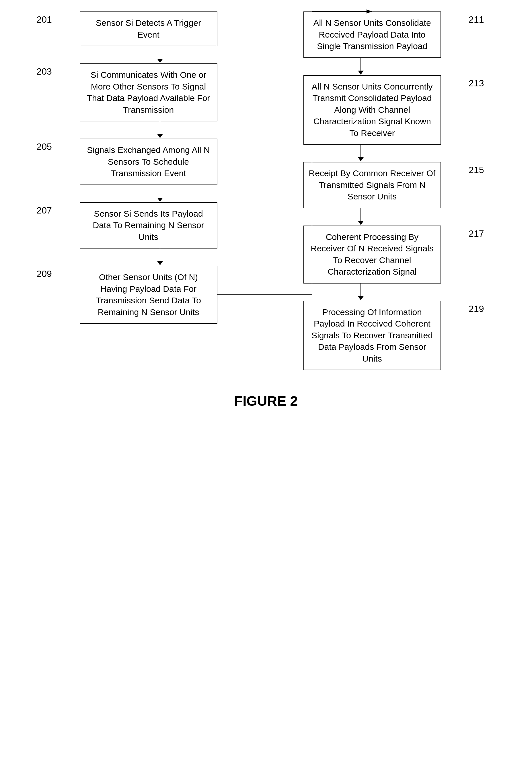 This screenshot has width=532, height=757. Describe the element at coordinates (149, 29) in the screenshot. I see `box-201: Sensor Si Detects A Trigger Event` at that location.